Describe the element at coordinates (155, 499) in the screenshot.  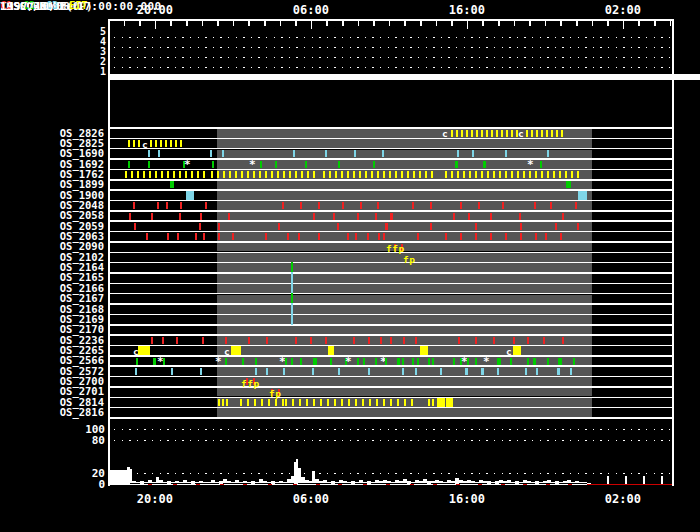
I see `time-label-bottom: 20:00` at that location.